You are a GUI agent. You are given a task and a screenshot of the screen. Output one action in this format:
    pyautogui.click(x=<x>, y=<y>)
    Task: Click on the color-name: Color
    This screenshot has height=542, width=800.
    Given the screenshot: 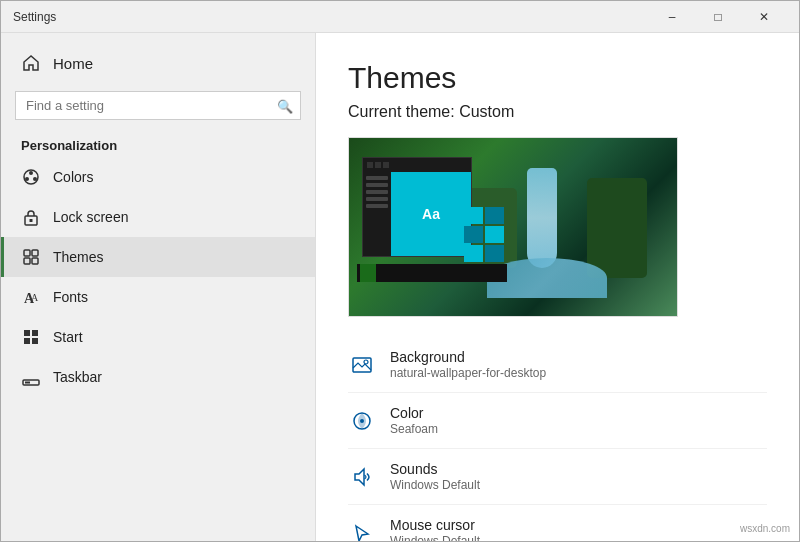 What is the action you would take?
    pyautogui.click(x=414, y=413)
    